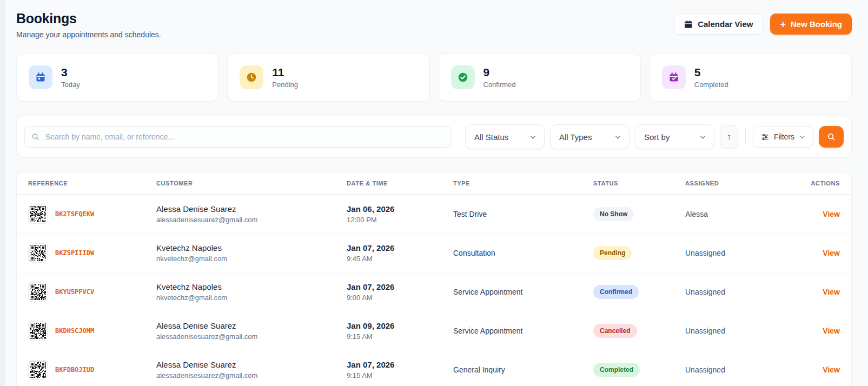 This screenshot has height=386, width=868. I want to click on clock-icon, so click(251, 77).